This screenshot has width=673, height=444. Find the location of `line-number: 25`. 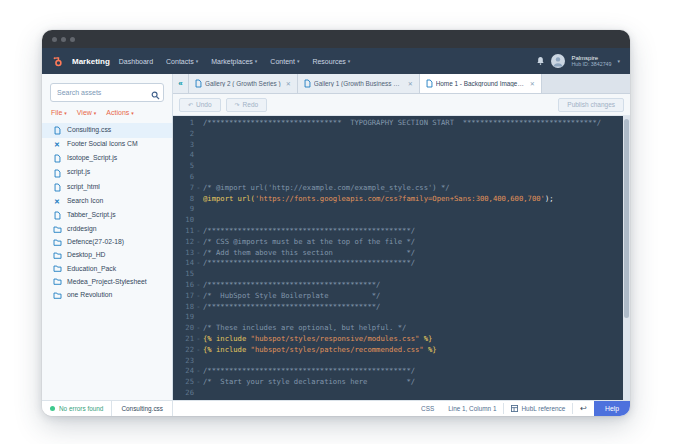

line-number: 25 is located at coordinates (184, 382).